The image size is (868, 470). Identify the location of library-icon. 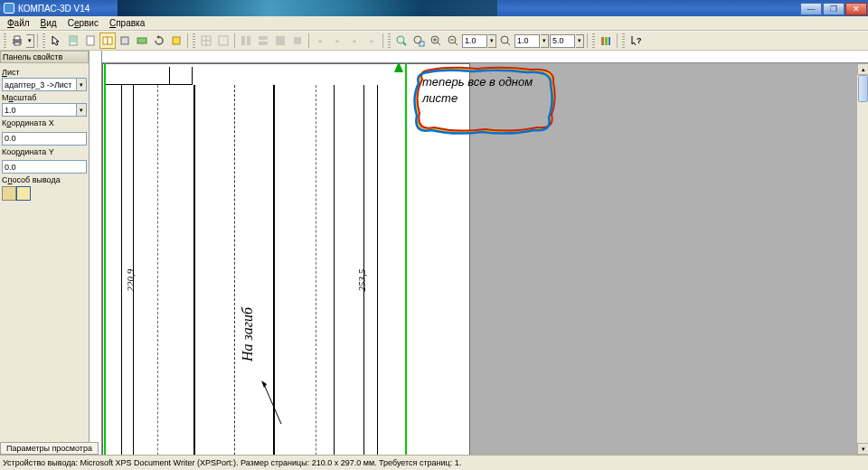
(606, 41).